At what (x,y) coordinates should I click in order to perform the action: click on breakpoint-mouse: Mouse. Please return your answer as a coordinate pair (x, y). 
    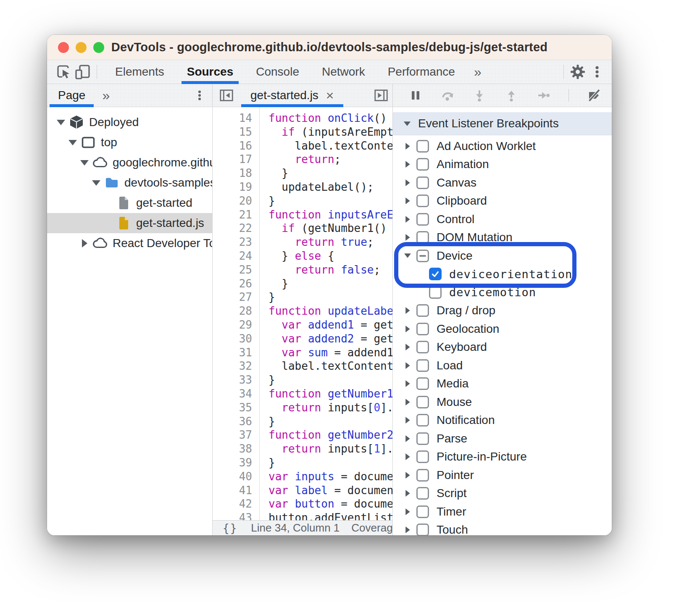
    Looking at the image, I should click on (503, 402).